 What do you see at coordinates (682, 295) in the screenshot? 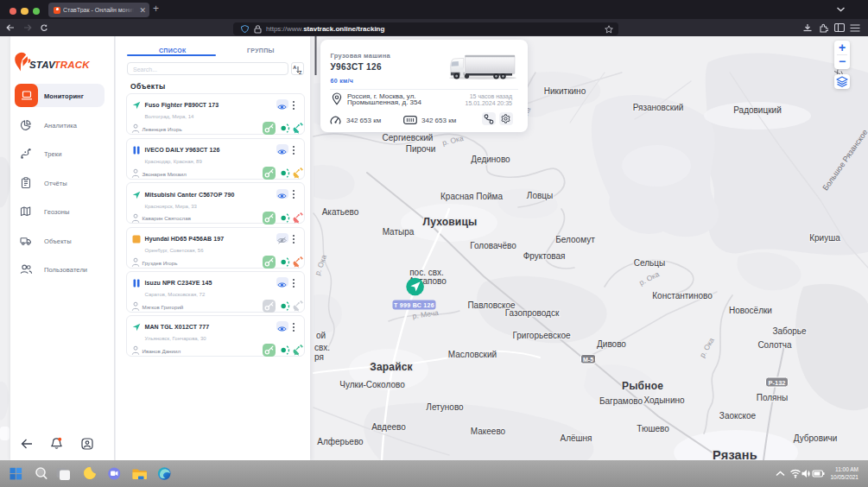
I see `svg-text: Константиново` at bounding box center [682, 295].